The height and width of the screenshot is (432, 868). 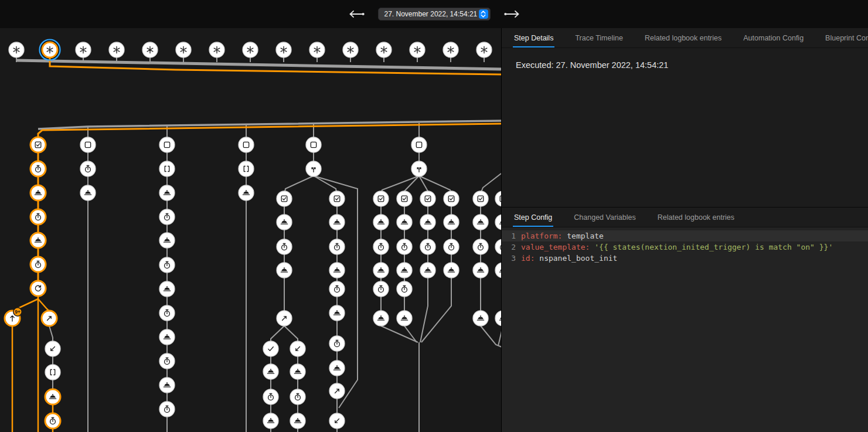 What do you see at coordinates (696, 217) in the screenshot?
I see `tab-related-logbook-entries-2: Related logbook entries` at bounding box center [696, 217].